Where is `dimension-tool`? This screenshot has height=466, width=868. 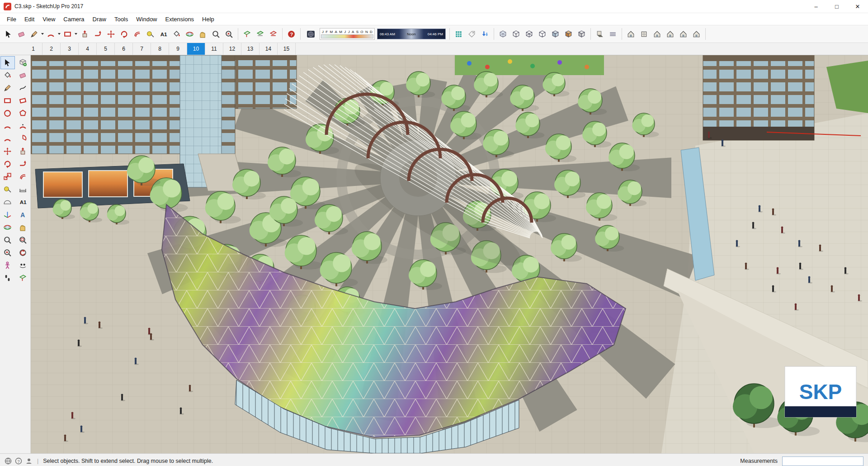
dimension-tool is located at coordinates (23, 189).